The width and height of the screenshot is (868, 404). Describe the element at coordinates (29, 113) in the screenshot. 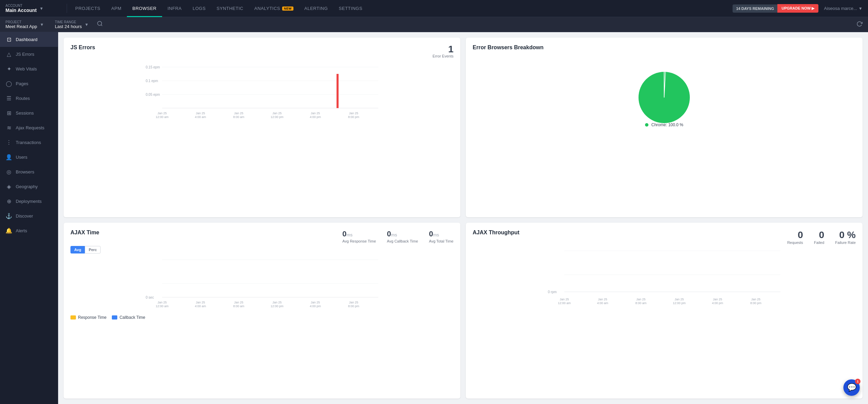

I see `sidebar-item-sessions: ⊞ Sessions` at that location.